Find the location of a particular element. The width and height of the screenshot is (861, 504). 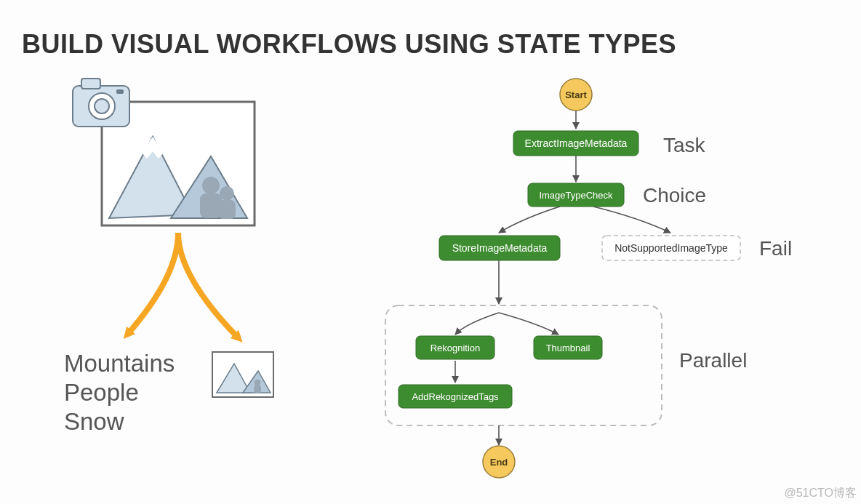

svg-text: Start is located at coordinates (576, 95).